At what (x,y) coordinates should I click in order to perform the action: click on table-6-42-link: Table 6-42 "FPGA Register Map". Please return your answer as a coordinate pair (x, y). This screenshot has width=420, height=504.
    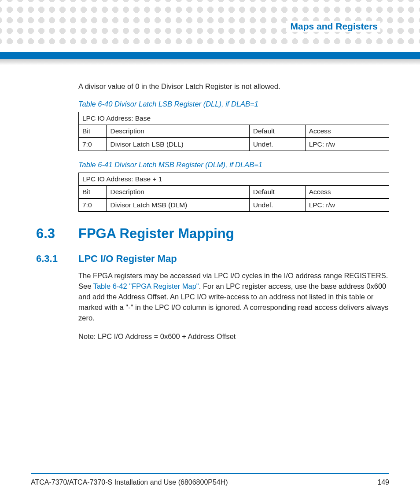
    Looking at the image, I should click on (146, 286).